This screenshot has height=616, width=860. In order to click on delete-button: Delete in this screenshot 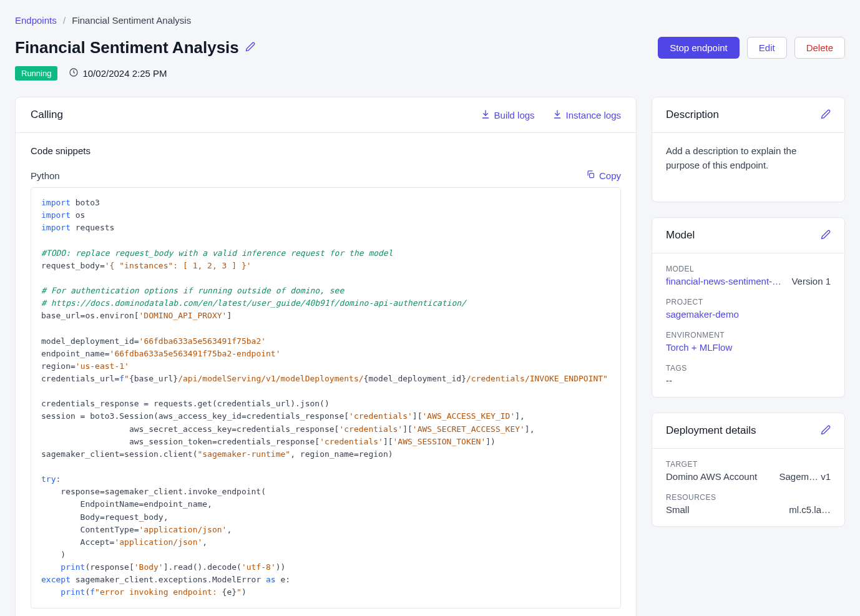, I will do `click(820, 47)`.